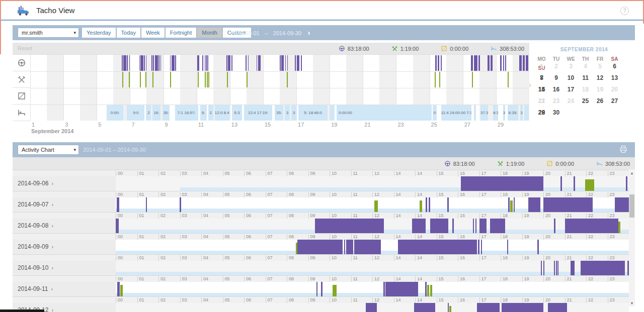 This screenshot has width=644, height=312. Describe the element at coordinates (548, 279) in the screenshot. I see `hour-label: 20` at that location.